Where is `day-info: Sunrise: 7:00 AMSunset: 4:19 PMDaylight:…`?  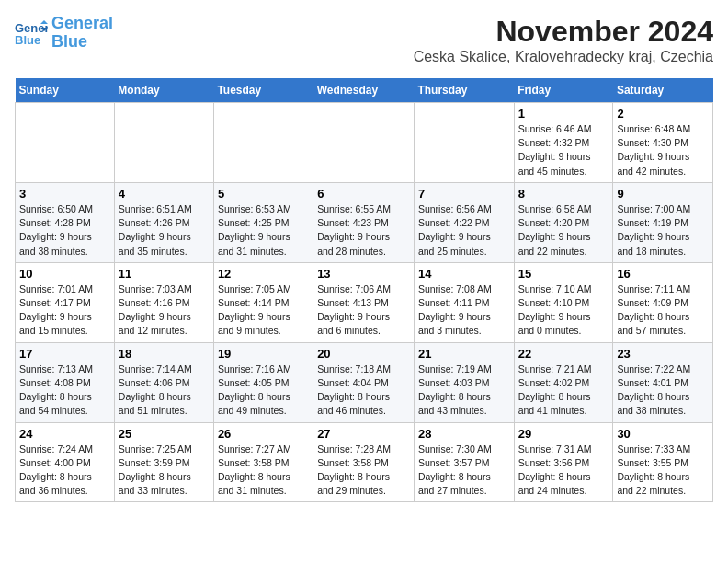 day-info: Sunrise: 7:00 AMSunset: 4:19 PMDaylight:… is located at coordinates (663, 230).